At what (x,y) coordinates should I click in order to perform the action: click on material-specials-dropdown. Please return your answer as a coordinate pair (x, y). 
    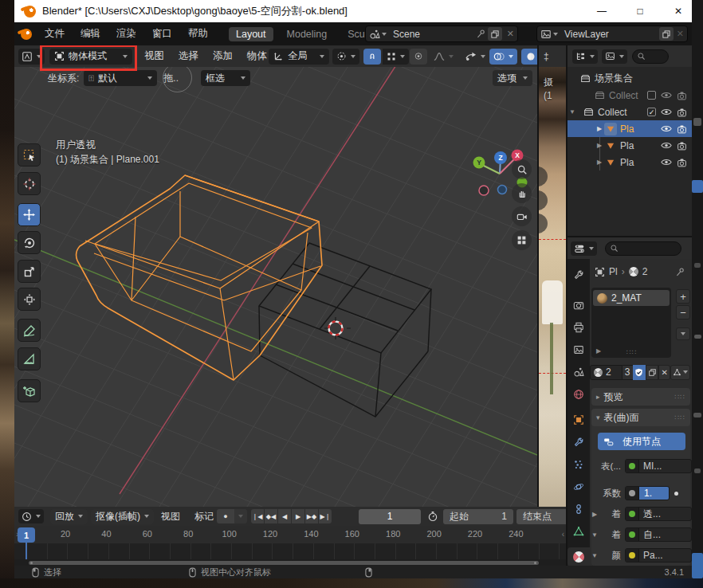
    Looking at the image, I should click on (683, 334).